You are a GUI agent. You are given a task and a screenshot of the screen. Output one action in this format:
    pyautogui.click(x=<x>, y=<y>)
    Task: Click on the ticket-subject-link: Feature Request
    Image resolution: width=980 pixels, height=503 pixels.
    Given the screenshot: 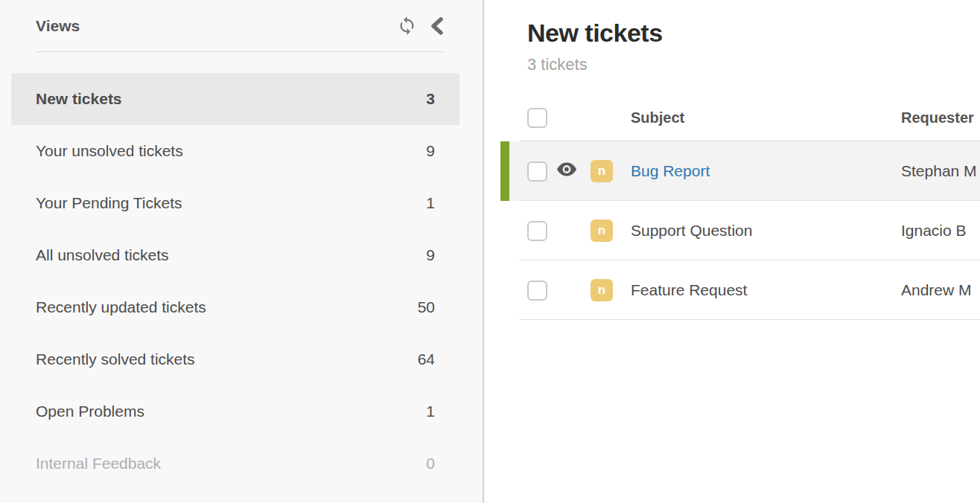 What is the action you would take?
    pyautogui.click(x=689, y=290)
    